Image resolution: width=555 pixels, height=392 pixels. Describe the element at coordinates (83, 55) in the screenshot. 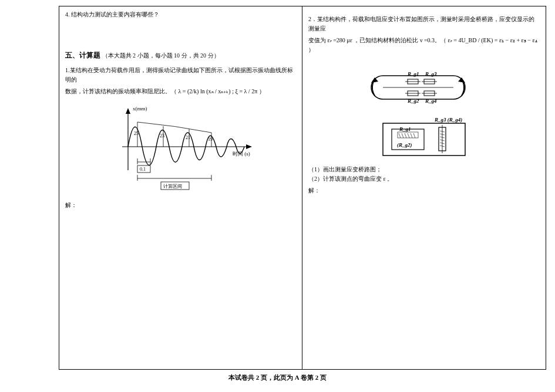

I see `section-5-title: 五、计算题` at that location.